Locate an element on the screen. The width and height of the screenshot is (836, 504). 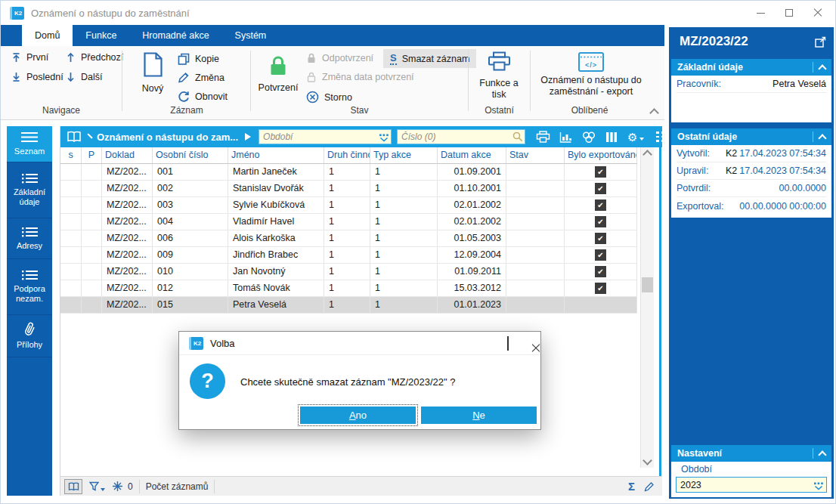
tab-funkce: Funkce is located at coordinates (101, 36).